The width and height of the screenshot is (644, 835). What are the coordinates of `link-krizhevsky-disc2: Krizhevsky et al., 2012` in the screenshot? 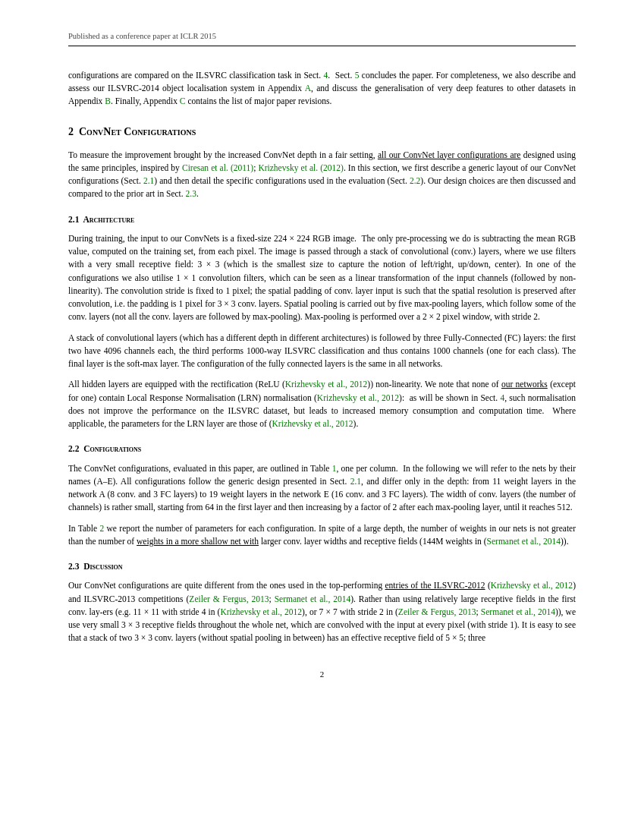 It's located at (261, 612).